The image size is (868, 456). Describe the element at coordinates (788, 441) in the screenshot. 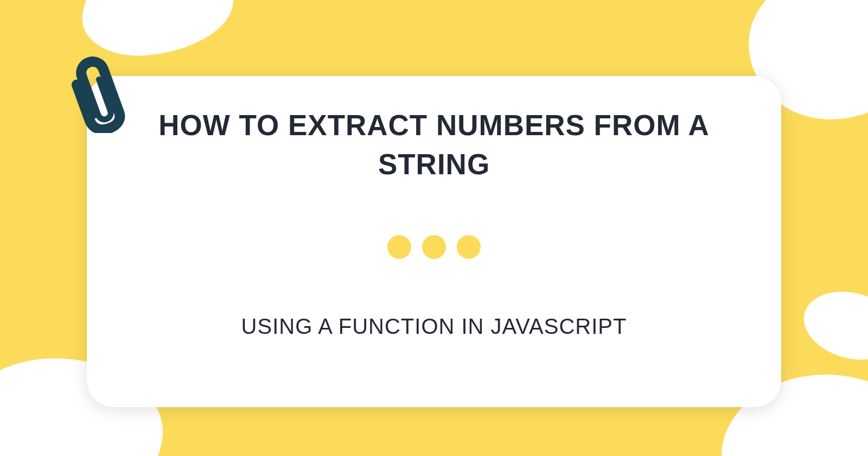

I see `author-handle: @CODERGILLICK` at that location.